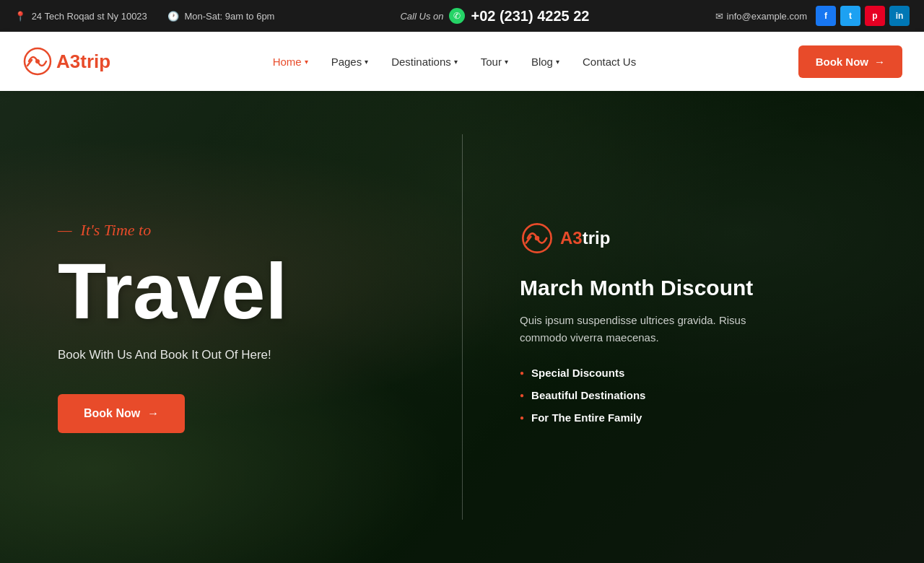  What do you see at coordinates (290, 62) in the screenshot?
I see `nav-home: Home ▾` at bounding box center [290, 62].